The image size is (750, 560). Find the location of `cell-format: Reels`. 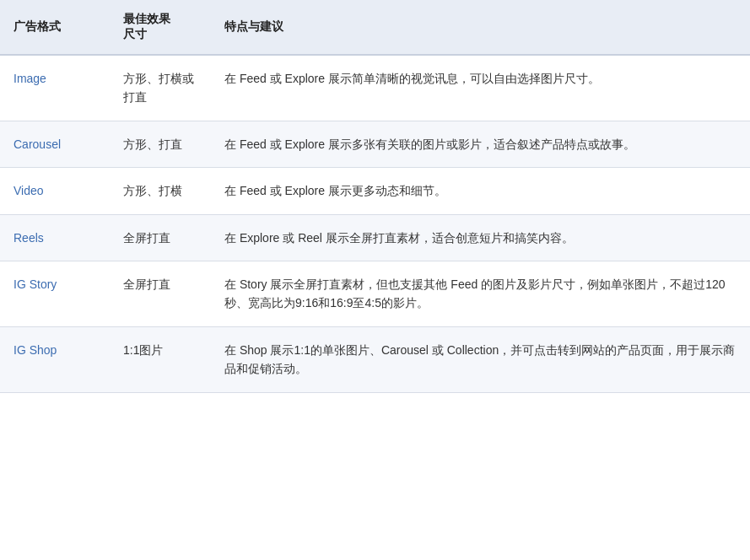

cell-format: Reels is located at coordinates (55, 238).